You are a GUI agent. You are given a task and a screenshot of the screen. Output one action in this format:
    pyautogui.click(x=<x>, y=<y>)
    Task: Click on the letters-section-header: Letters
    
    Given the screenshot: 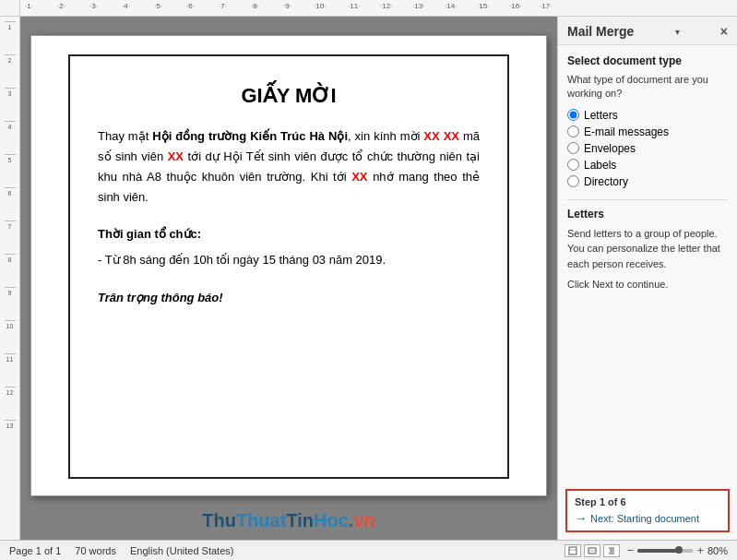 What is the action you would take?
    pyautogui.click(x=648, y=214)
    